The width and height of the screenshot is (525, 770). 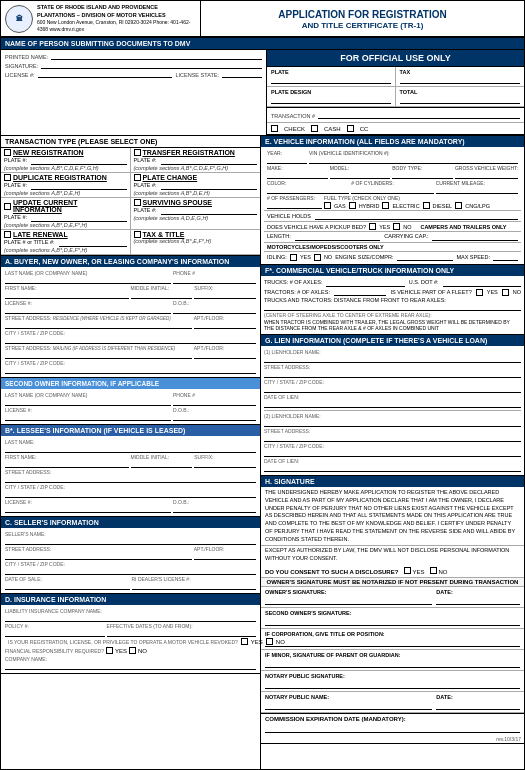 What do you see at coordinates (392, 374) in the screenshot?
I see `lien1-street-input` at bounding box center [392, 374].